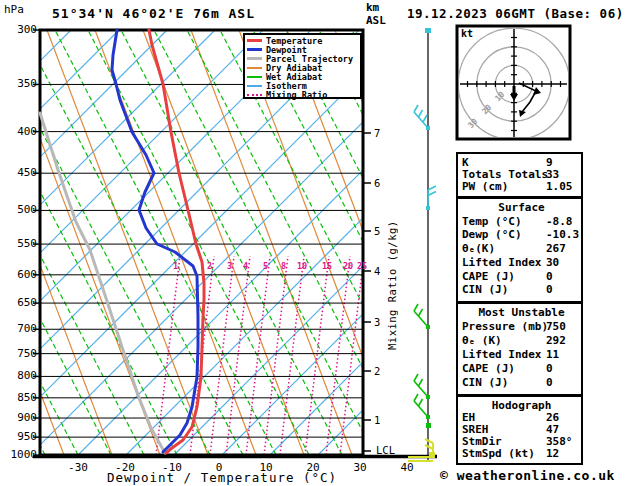 The width and height of the screenshot is (629, 486). What do you see at coordinates (492, 222) in the screenshot?
I see `row-label: Temp (°C)` at bounding box center [492, 222].